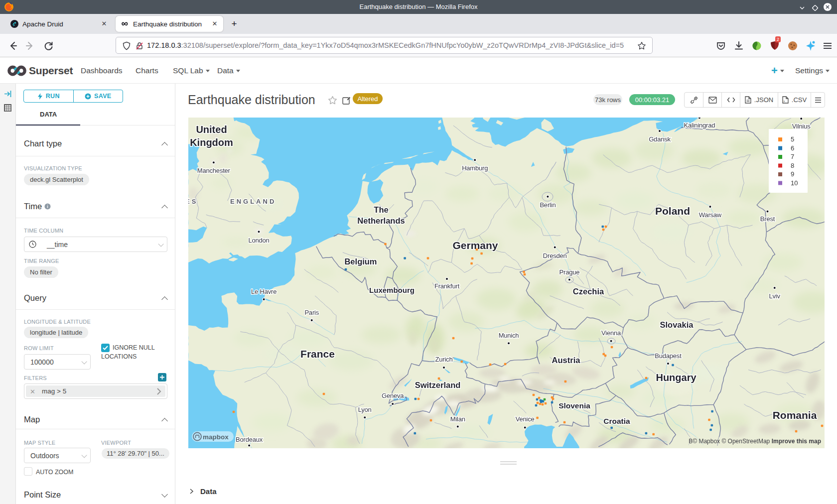 The image size is (837, 504). I want to click on svg-text: France, so click(318, 354).